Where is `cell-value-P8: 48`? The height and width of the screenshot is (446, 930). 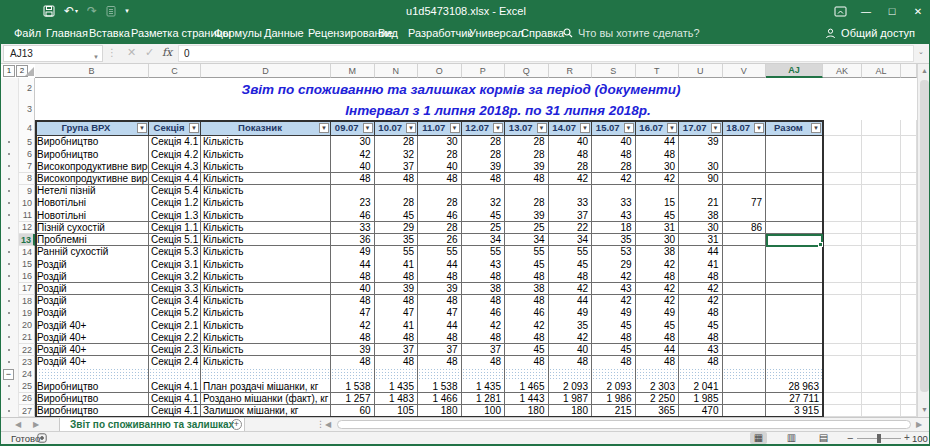 cell-value-P8: 48 is located at coordinates (484, 180).